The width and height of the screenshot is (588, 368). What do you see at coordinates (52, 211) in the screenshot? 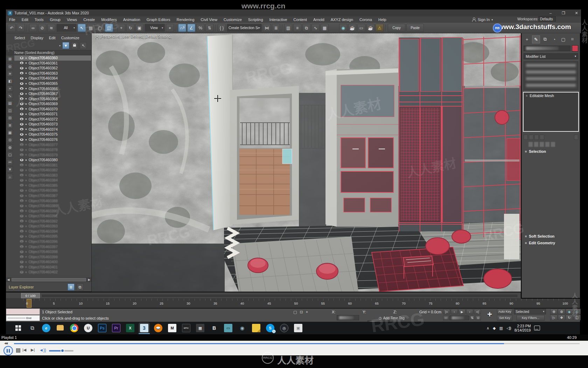
I see `list-item: ● Object705460390` at bounding box center [52, 211].